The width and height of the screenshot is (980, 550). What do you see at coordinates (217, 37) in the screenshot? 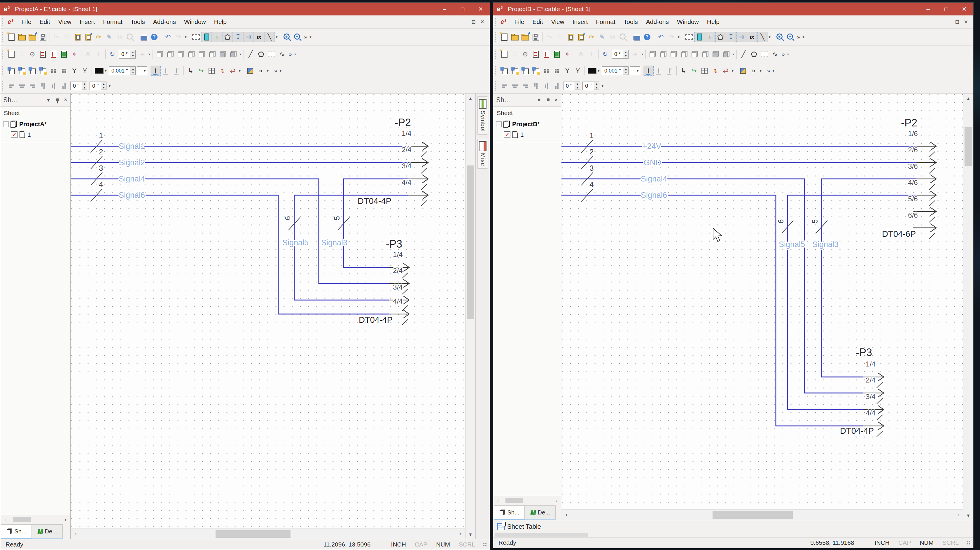
I see `text-mode-icon: T` at bounding box center [217, 37].